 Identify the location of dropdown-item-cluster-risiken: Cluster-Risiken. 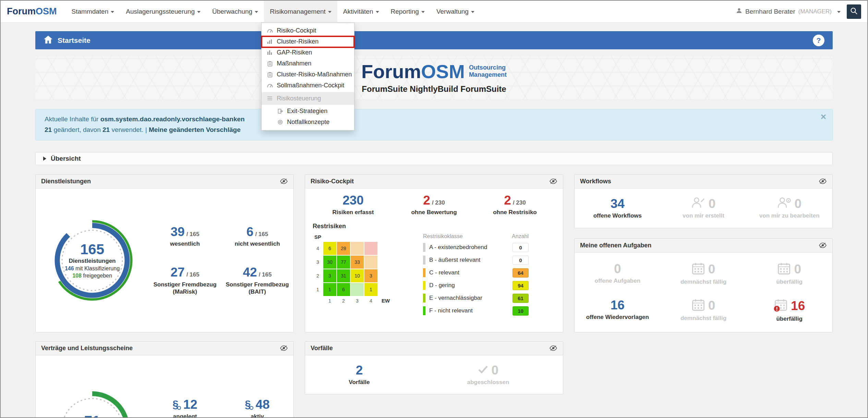
(308, 42).